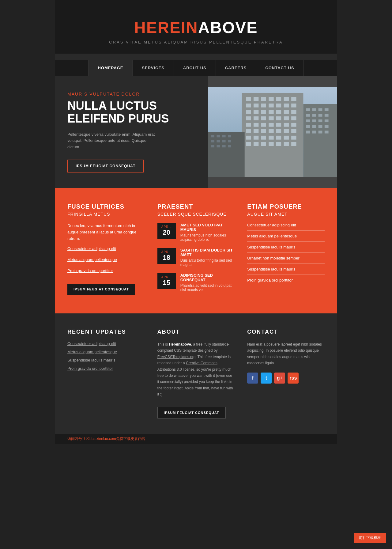  Describe the element at coordinates (187, 366) in the screenshot. I see `cc-link: Creative Commons Attributions 3.0` at that location.